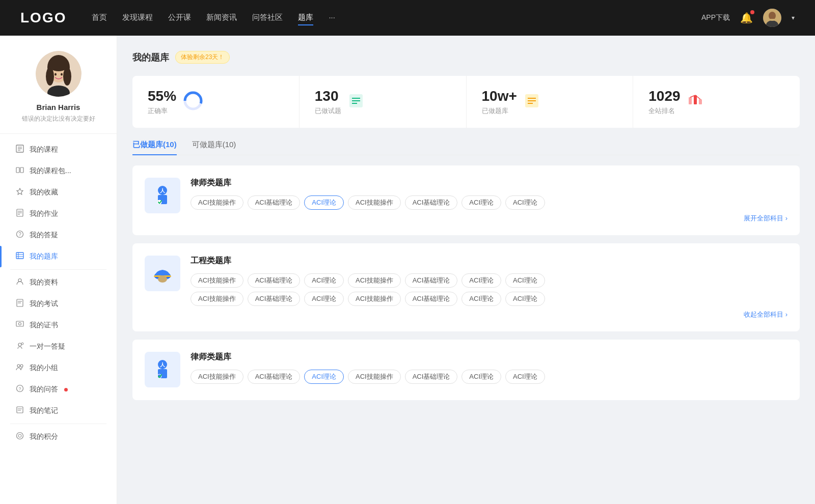  Describe the element at coordinates (214, 148) in the screenshot. I see `tab-todo-banks: 可做题库(10)` at that location.